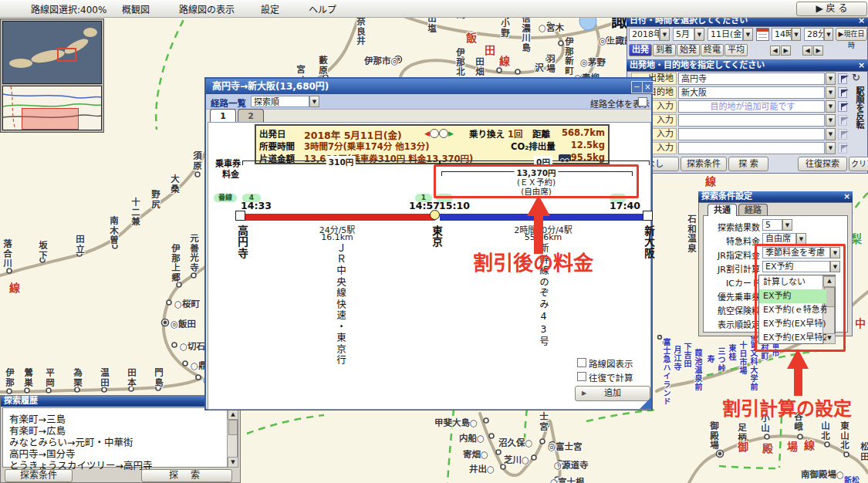 The width and height of the screenshot is (868, 483). Describe the element at coordinates (648, 87) in the screenshot. I see `close-icon: ×` at that location.